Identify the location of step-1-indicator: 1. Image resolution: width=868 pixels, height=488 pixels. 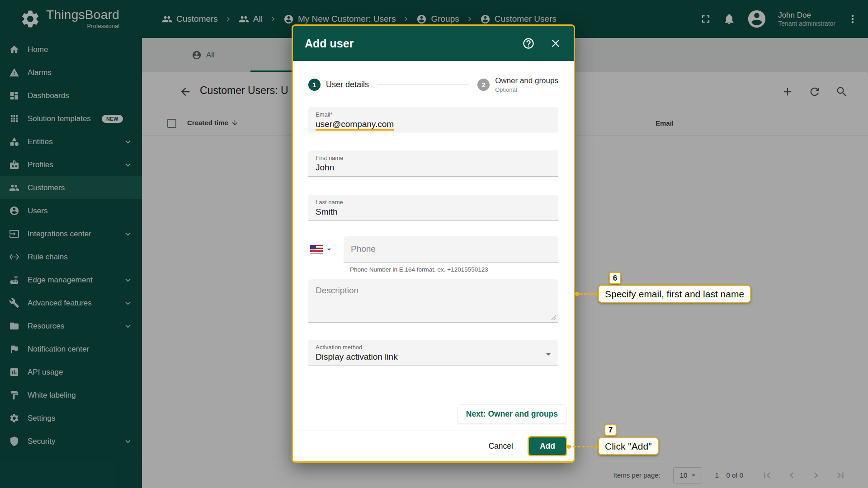
(315, 85).